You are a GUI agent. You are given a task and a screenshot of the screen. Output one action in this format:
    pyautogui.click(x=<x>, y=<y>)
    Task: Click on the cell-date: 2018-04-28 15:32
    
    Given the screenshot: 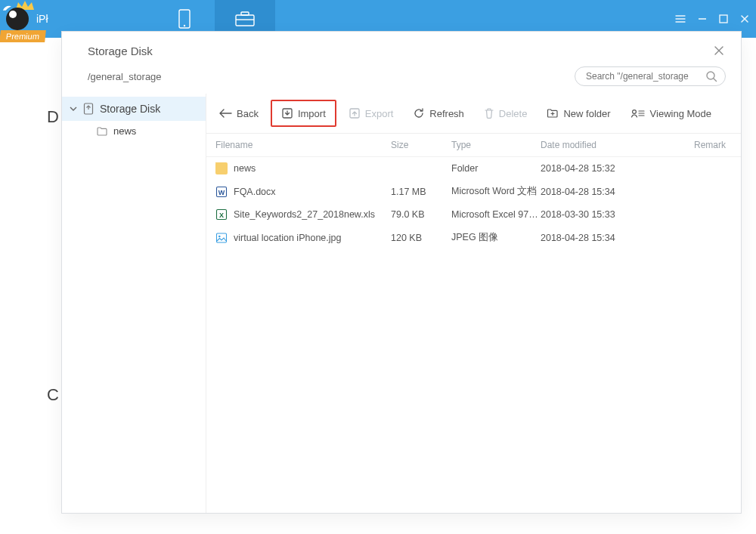 What is the action you would take?
    pyautogui.click(x=588, y=168)
    